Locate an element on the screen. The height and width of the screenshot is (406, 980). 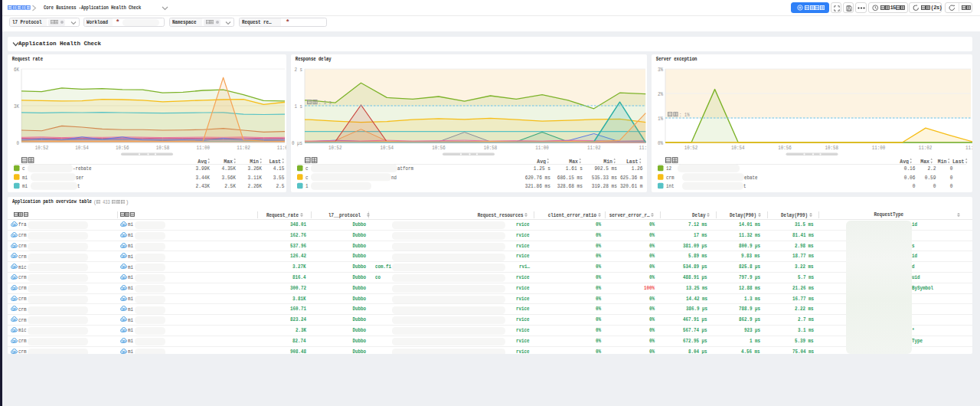
svg-text: ebate is located at coordinates (751, 178).